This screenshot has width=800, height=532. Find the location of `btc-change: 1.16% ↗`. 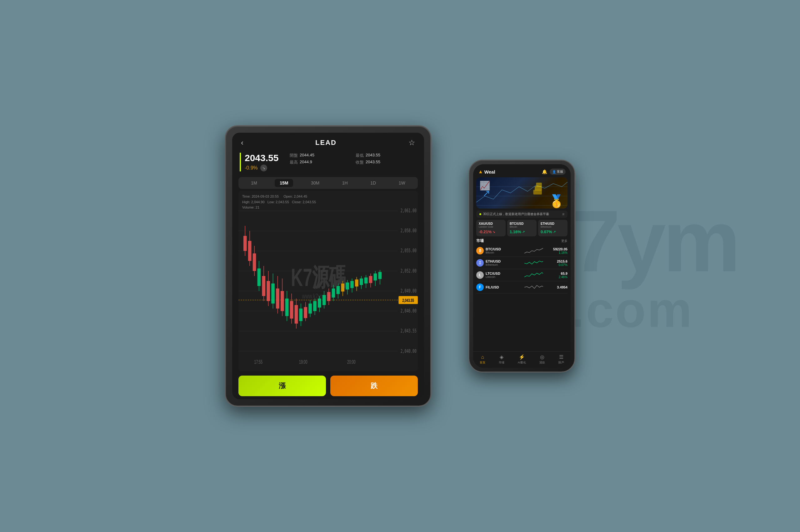

btc-change: 1.16% ↗ is located at coordinates (522, 232).